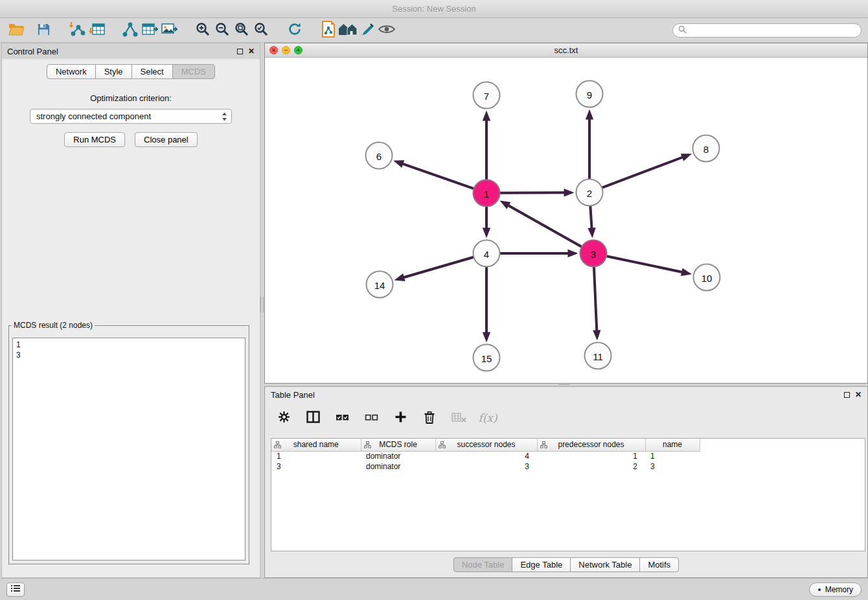  What do you see at coordinates (847, 395) in the screenshot?
I see `float-table-panel-icon` at bounding box center [847, 395].